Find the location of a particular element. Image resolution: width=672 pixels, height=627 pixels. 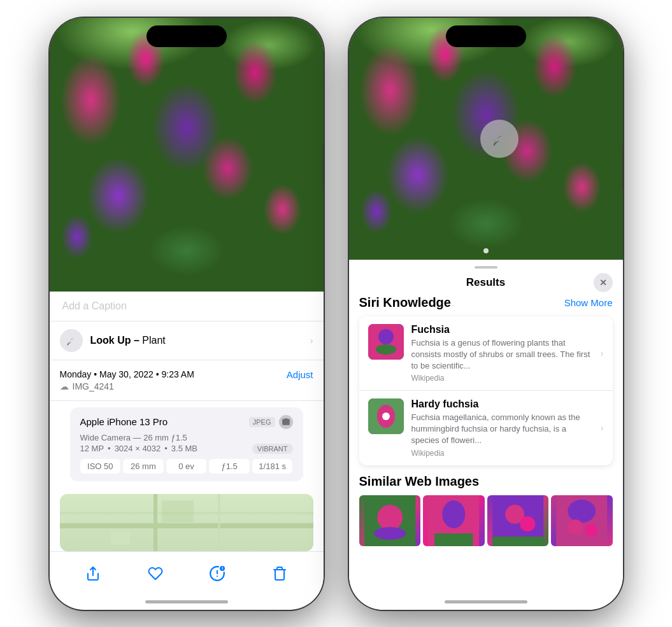

fuchsia-source: Wikipedia is located at coordinates (502, 378).